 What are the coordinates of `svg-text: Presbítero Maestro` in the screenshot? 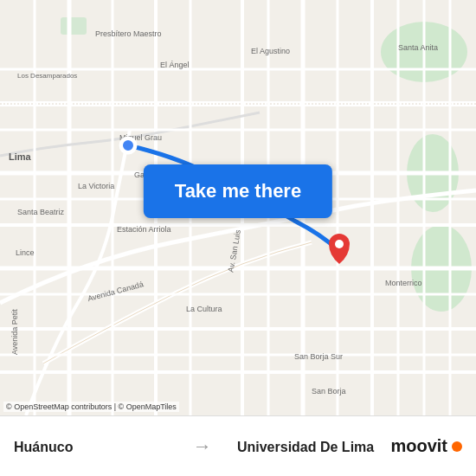 It's located at (128, 34).